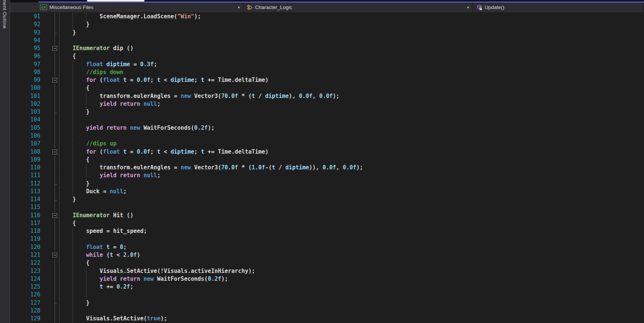 This screenshot has height=323, width=644. I want to click on code-line: 121 while (t < 2.0f), so click(327, 255).